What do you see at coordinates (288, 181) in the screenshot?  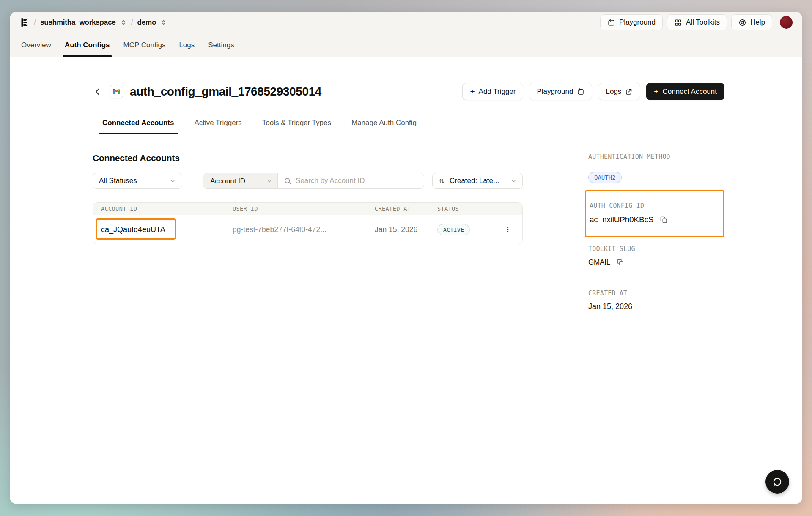 I see `search-icon` at bounding box center [288, 181].